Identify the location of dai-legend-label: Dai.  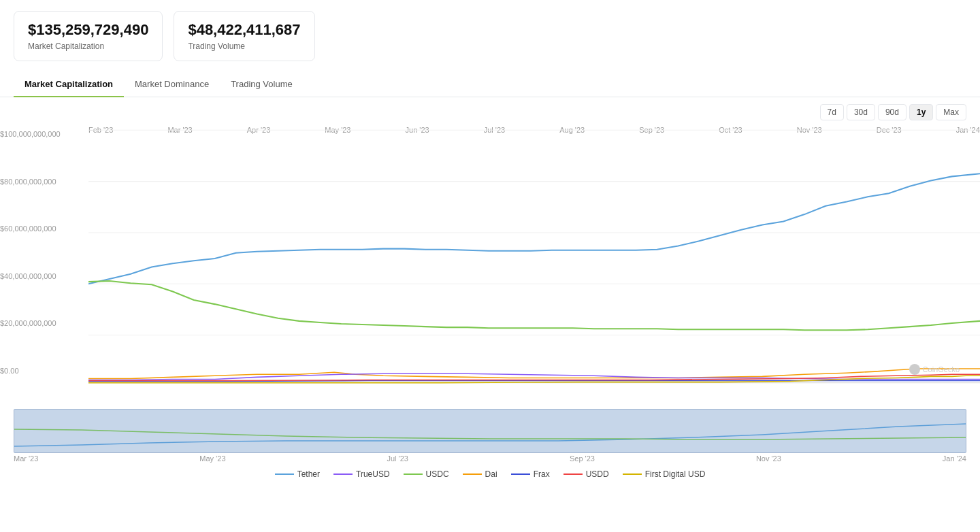
(491, 474).